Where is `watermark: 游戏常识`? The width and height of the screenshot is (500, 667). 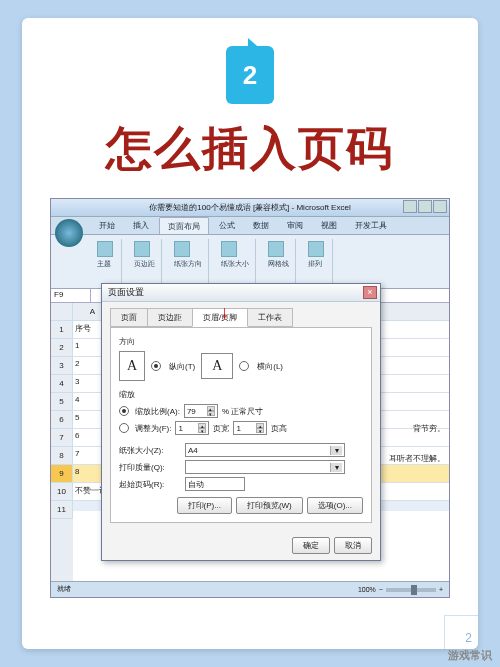 watermark: 游戏常识 is located at coordinates (470, 656).